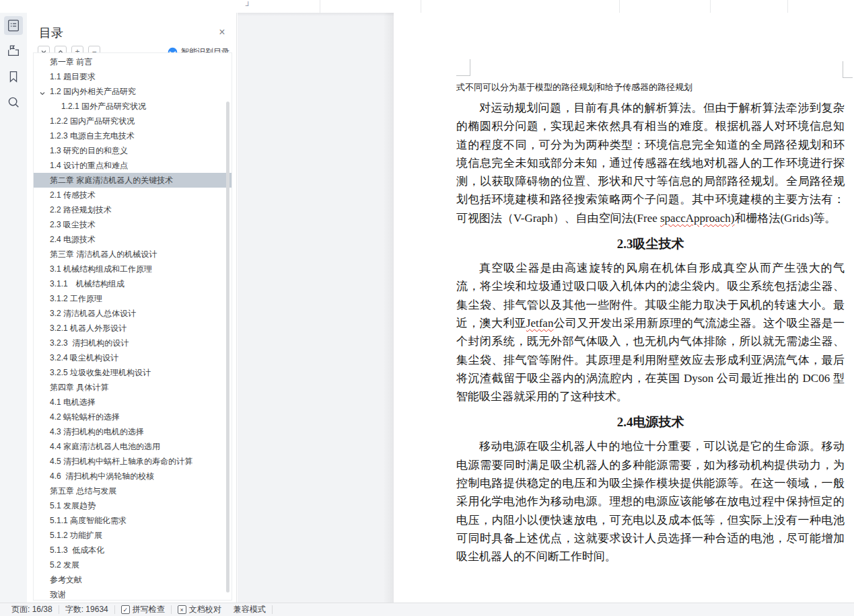  What do you see at coordinates (89, 343) in the screenshot?
I see `toc-item-label: 3.2.3 清扫机构的设计` at bounding box center [89, 343].